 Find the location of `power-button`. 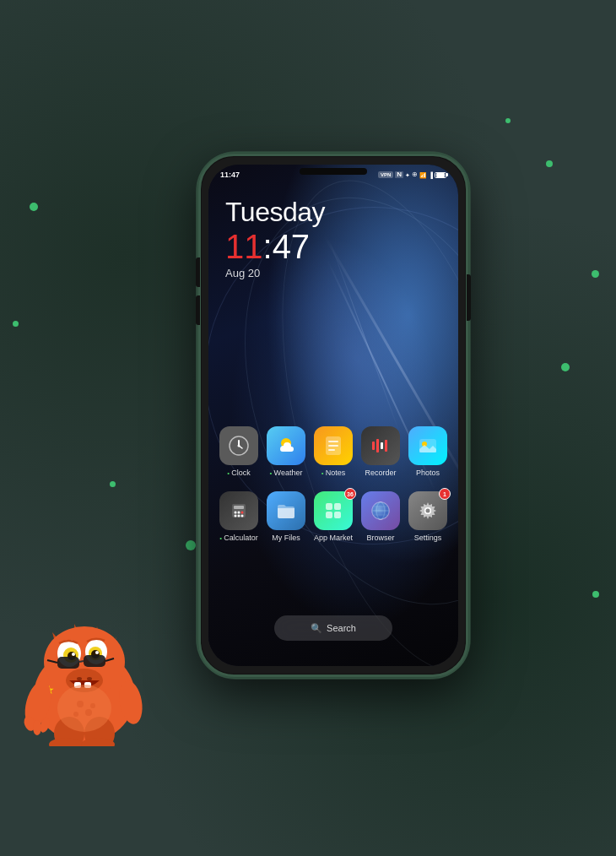

power-button is located at coordinates (469, 297).